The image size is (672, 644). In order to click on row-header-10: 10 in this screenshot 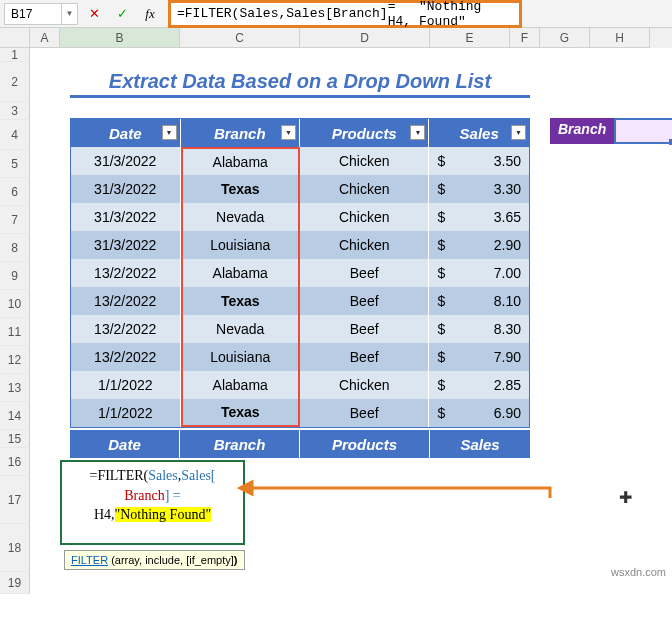, I will do `click(15, 304)`.